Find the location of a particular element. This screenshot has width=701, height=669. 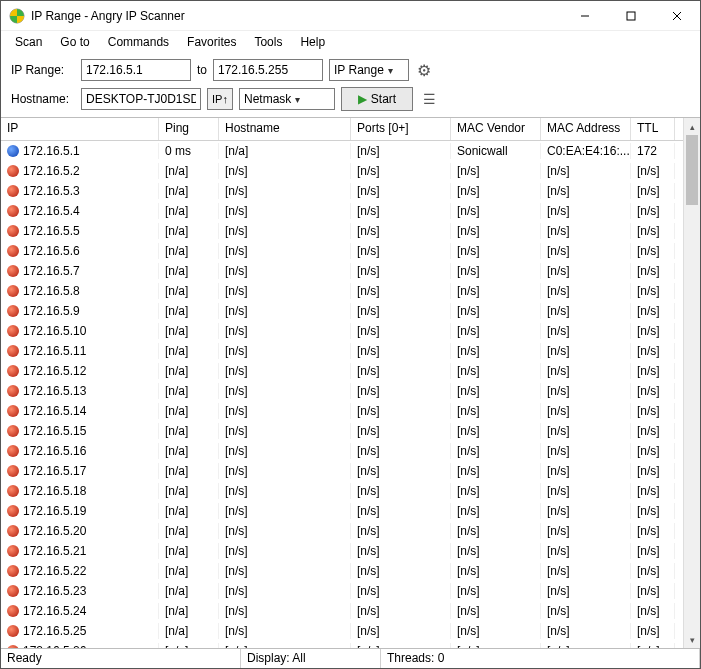

table-row: 172.16.5.3[n/a][n/s][n/s][n/s][n/s][n/s] is located at coordinates (342, 191).